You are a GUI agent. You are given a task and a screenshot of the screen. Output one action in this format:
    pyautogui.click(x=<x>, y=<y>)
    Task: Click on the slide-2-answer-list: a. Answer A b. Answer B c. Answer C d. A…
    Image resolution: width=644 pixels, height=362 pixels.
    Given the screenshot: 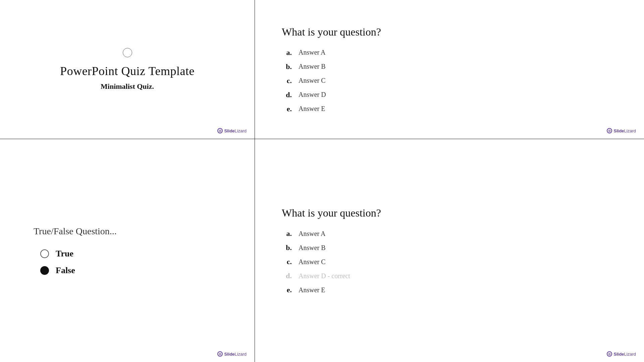 What is the action you would take?
    pyautogui.click(x=449, y=81)
    